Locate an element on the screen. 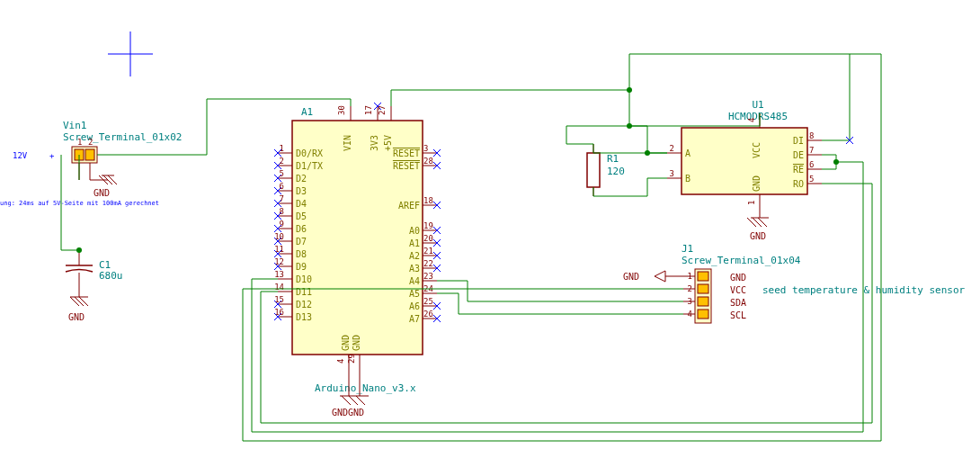  r1-ref: R1 is located at coordinates (613, 158).